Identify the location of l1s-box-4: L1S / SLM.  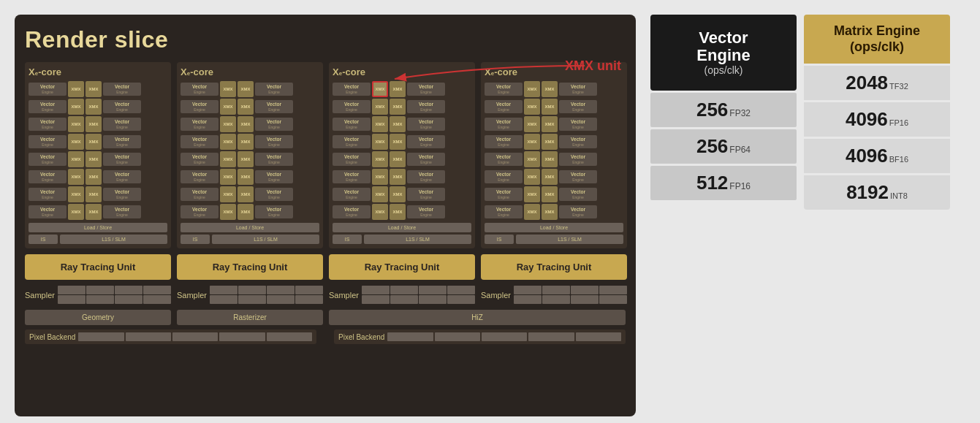
(570, 240).